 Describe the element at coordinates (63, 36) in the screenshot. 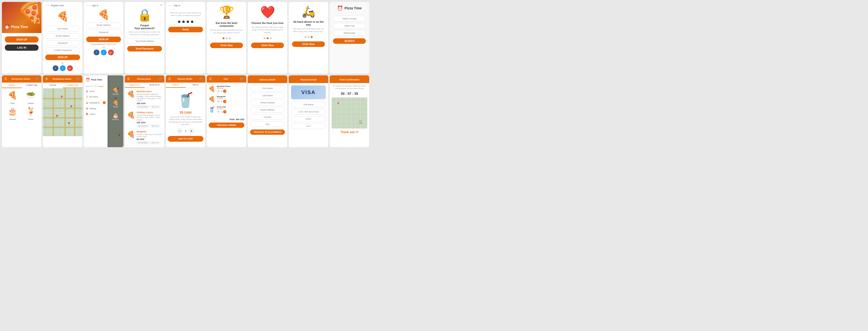

I see `email-input` at that location.